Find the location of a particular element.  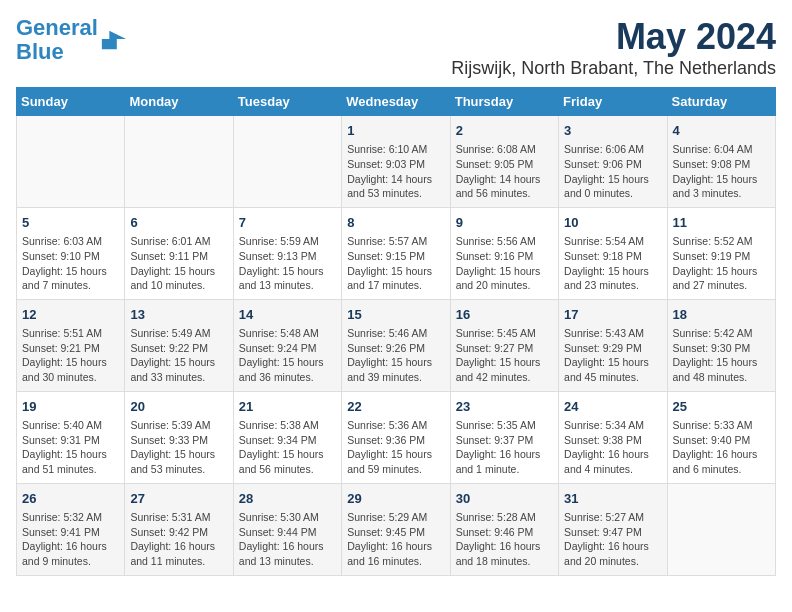

day-info: Sunset: 9:18 PM is located at coordinates (612, 256).